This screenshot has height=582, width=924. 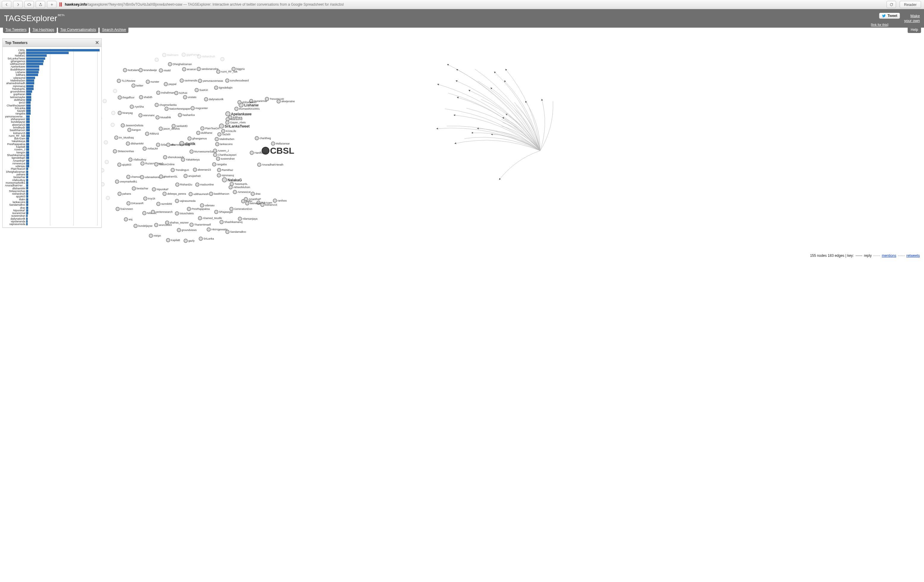 What do you see at coordinates (51, 133) in the screenshot?
I see `bar-row: kishanv15` at bounding box center [51, 133].